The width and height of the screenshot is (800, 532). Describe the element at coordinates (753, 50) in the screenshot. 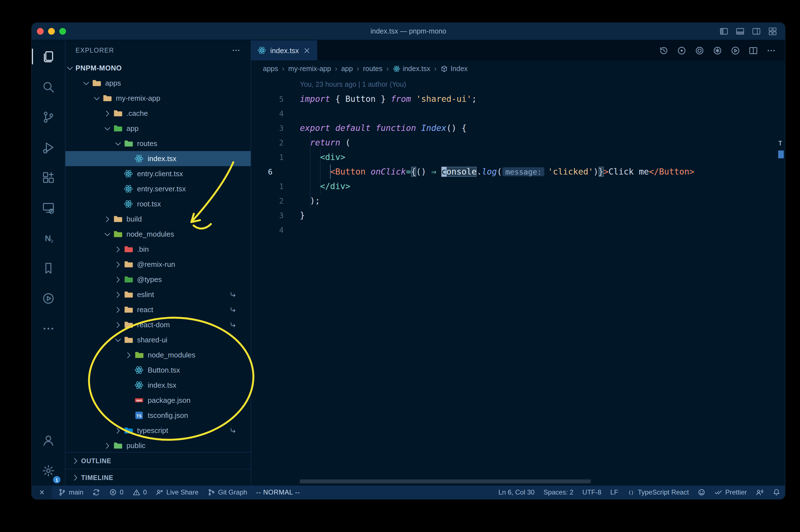

I see `split-editor` at that location.